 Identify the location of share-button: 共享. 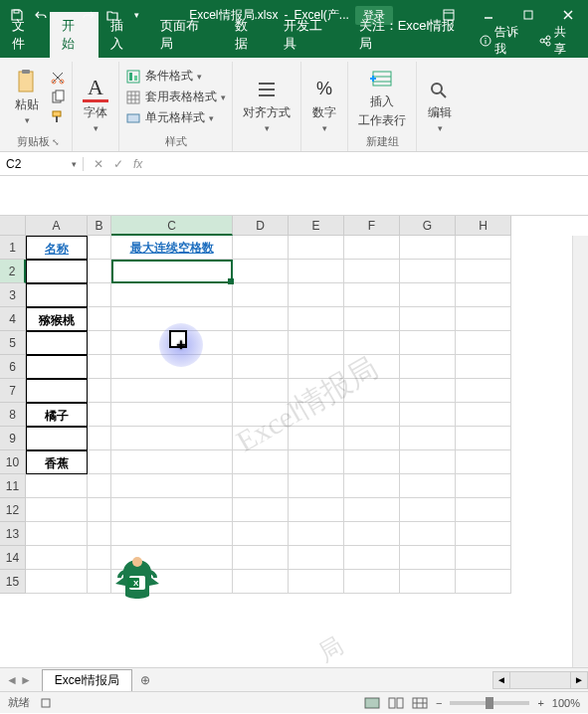
(558, 41).